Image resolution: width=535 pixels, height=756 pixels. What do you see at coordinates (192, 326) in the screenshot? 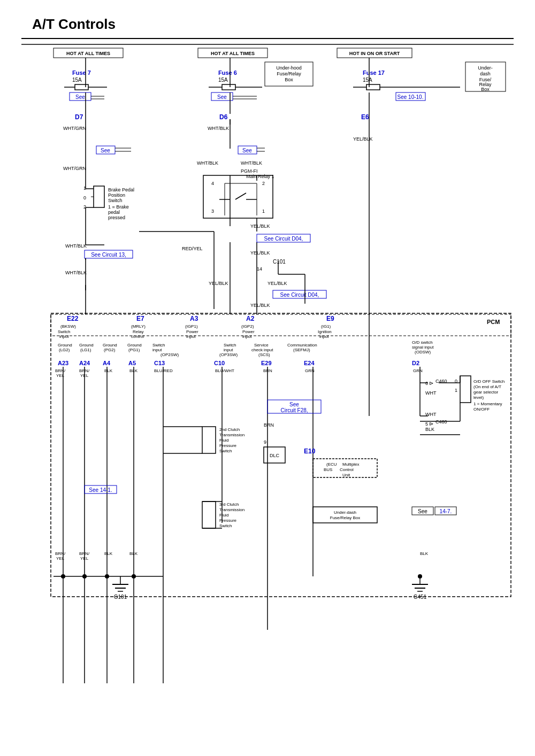
I see `a3-sub: (IGP1)` at bounding box center [192, 326].